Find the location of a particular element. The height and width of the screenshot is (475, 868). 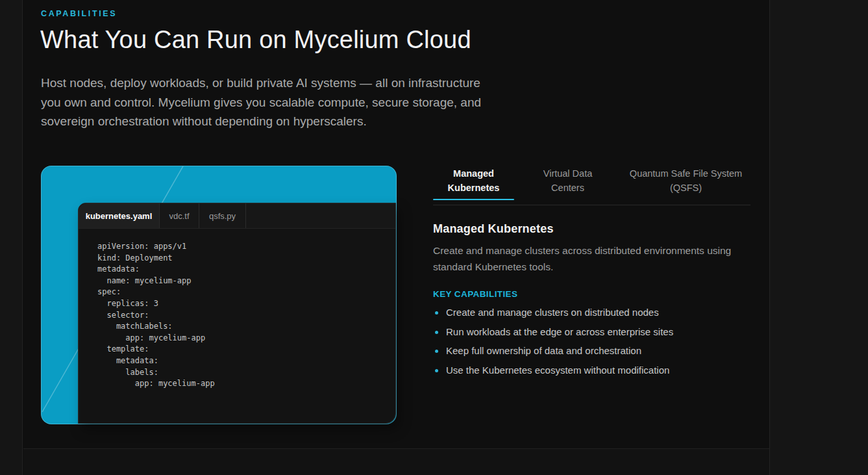

code-line: matchLabels: is located at coordinates (247, 327).